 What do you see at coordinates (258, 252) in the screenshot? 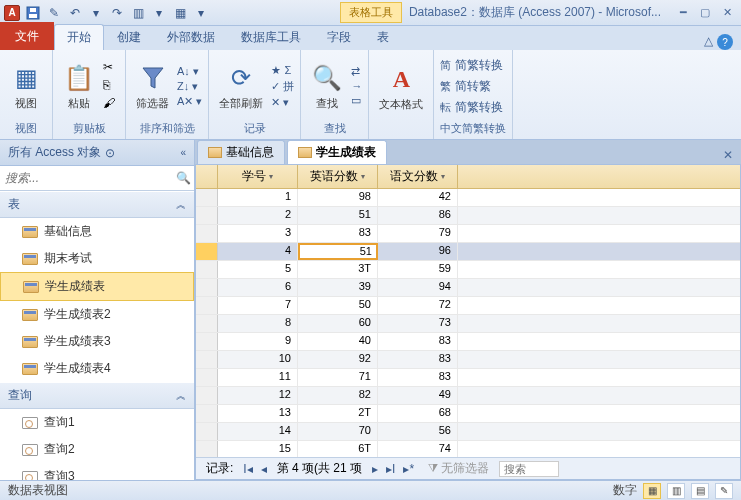
I see `cell: 4` at bounding box center [258, 252].